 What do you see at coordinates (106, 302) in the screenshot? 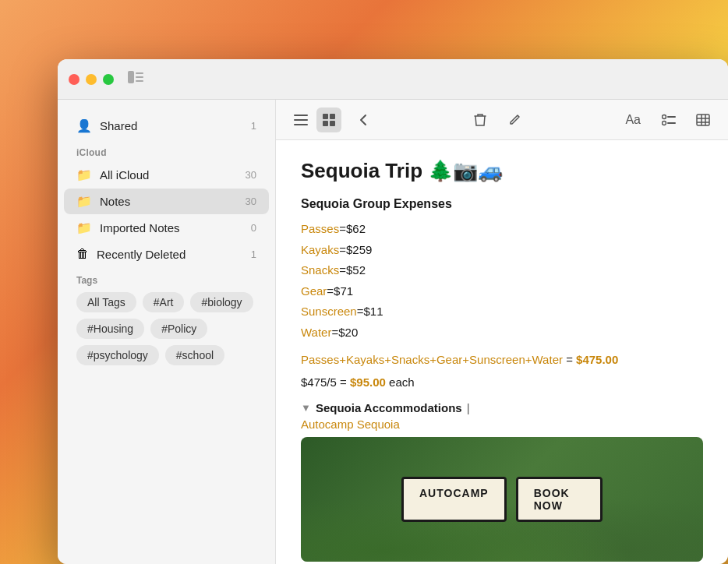
I see `tag-chip-all-tags: All Tags` at bounding box center [106, 302].